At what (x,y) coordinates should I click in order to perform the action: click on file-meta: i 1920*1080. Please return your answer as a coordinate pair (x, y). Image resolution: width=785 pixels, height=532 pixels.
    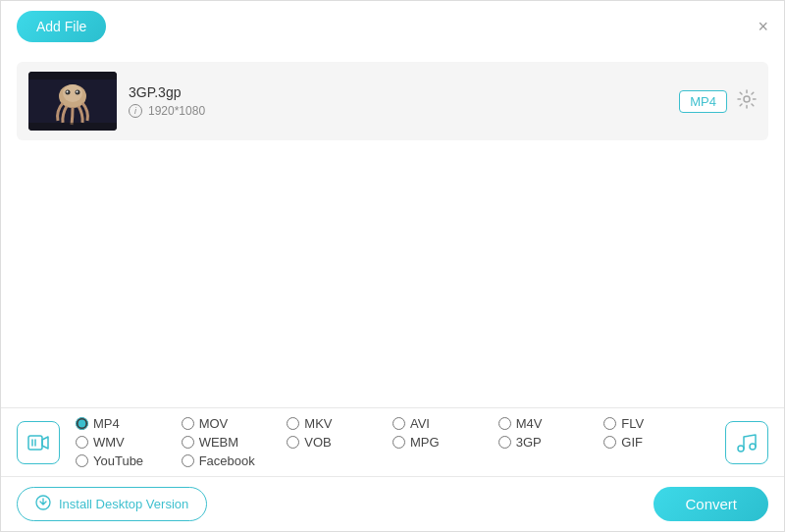
    Looking at the image, I should click on (398, 111).